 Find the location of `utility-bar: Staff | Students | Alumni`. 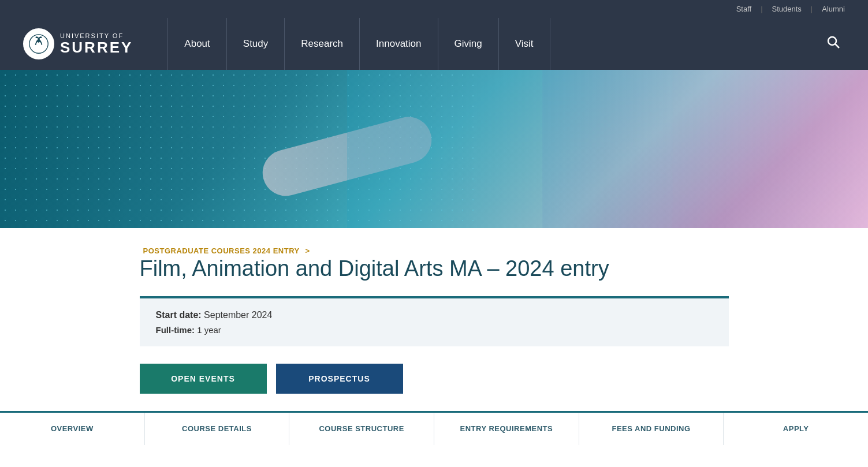

utility-bar: Staff | Students | Alumni is located at coordinates (434, 9).